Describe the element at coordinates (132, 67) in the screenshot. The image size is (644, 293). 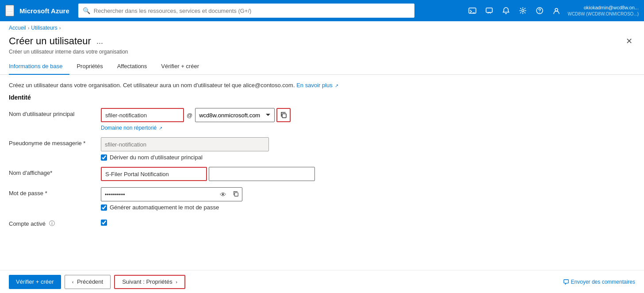
I see `tab-affectations: Affectations` at that location.